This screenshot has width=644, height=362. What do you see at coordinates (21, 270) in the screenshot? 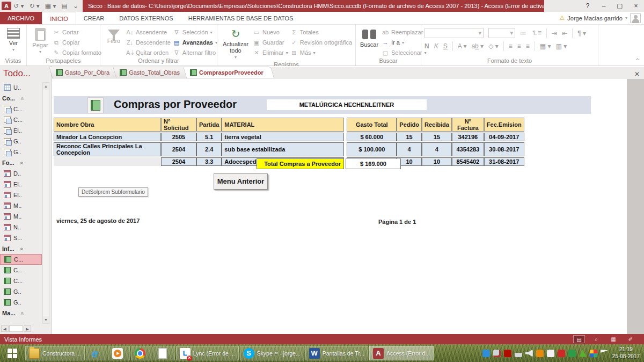
I see `sidebar-item-report: C...` at bounding box center [21, 270].